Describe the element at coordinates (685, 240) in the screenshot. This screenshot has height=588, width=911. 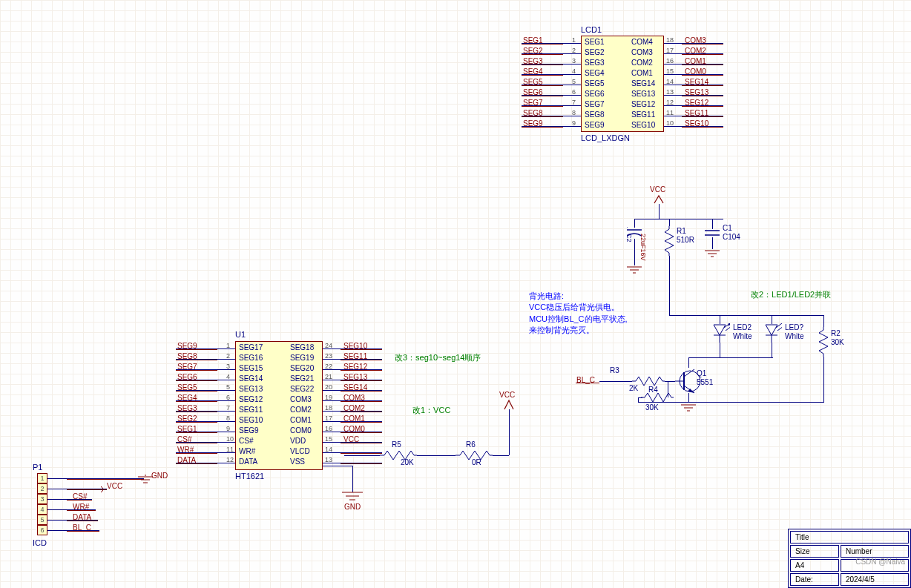
I see `r1-val: 510R` at that location.